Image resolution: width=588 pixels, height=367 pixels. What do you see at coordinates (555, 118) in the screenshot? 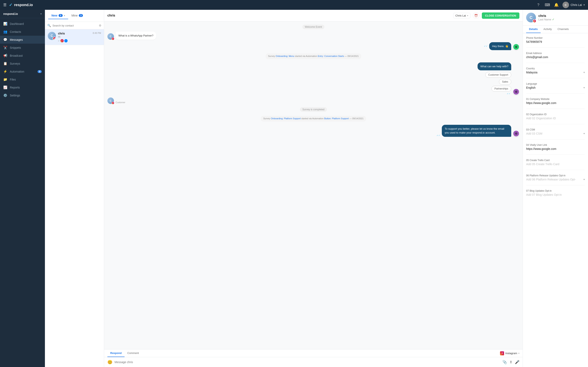
I see `field-org-id-value: Add 02 Organization ID` at bounding box center [555, 118].